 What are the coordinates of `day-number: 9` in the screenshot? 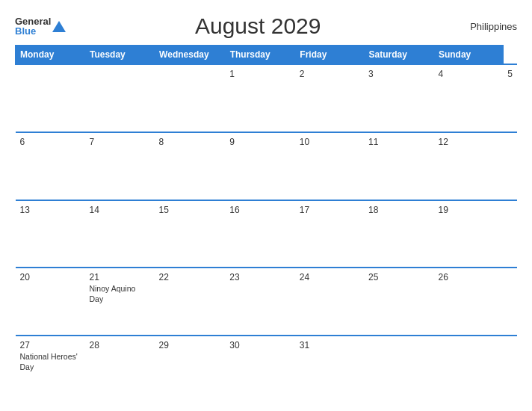 It's located at (260, 142).